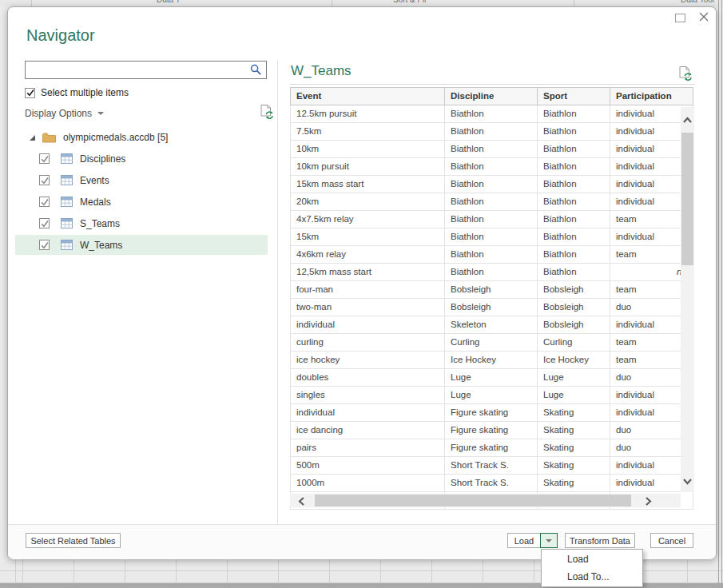  Describe the element at coordinates (367, 166) in the screenshot. I see `table-cell: 10km pursuit` at that location.